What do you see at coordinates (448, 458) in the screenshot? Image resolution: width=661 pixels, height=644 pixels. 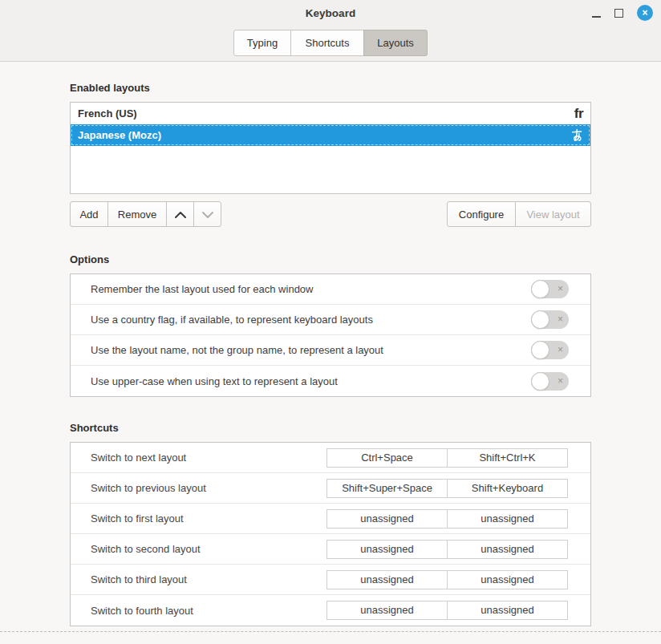 I see `shortcut-bindings: Ctrl+Space Shift+Ctrl+K` at bounding box center [448, 458].